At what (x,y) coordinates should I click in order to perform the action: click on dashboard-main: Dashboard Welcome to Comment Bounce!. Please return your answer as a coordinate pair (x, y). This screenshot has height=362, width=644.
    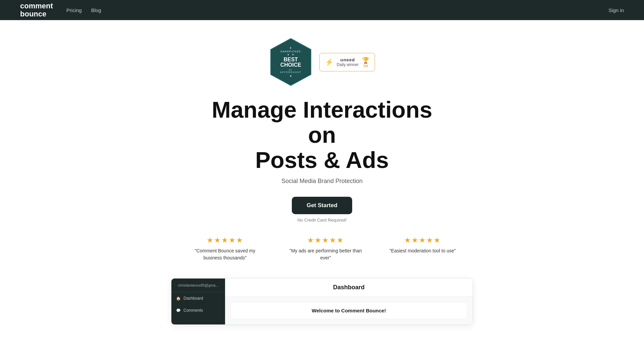
    Looking at the image, I should click on (349, 302).